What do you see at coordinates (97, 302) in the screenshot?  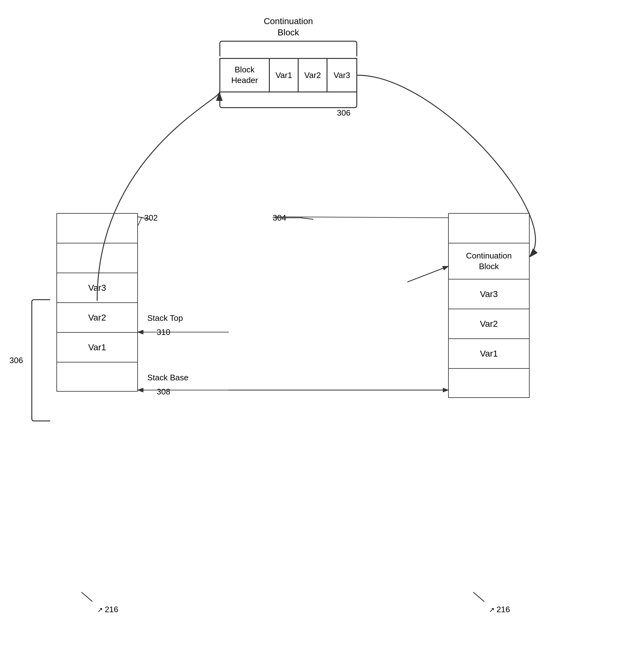 I see `left-stack: Var3 Var2 Var1` at bounding box center [97, 302].